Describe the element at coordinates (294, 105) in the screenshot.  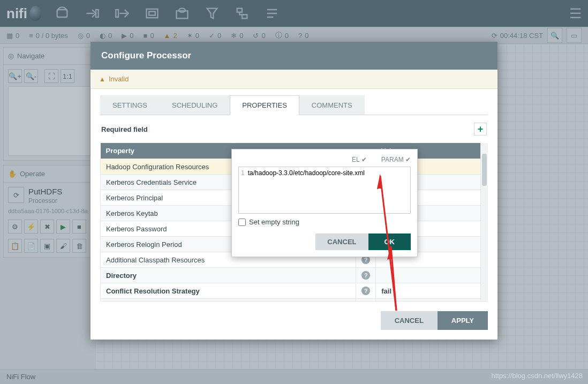
I see `dialog-tabs: SETTINGS SCHEDULING PROPERTIES COMMENTS` at that location.